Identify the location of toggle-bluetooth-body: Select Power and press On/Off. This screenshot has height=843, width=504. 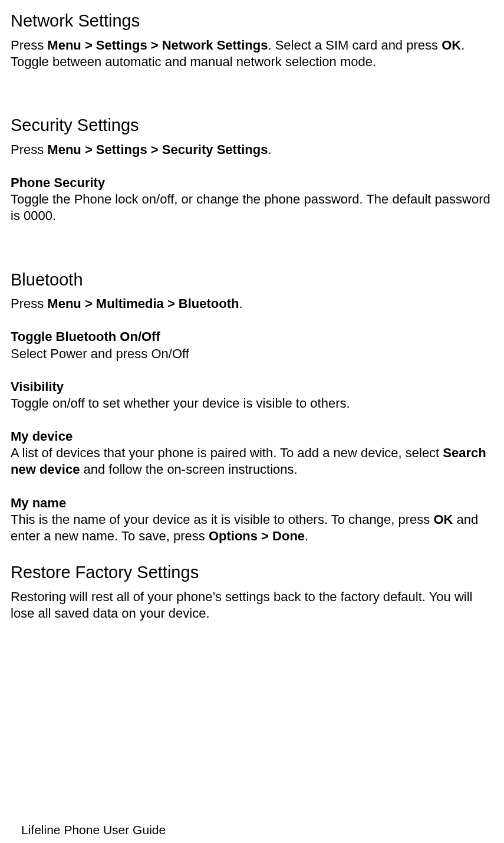
(252, 354).